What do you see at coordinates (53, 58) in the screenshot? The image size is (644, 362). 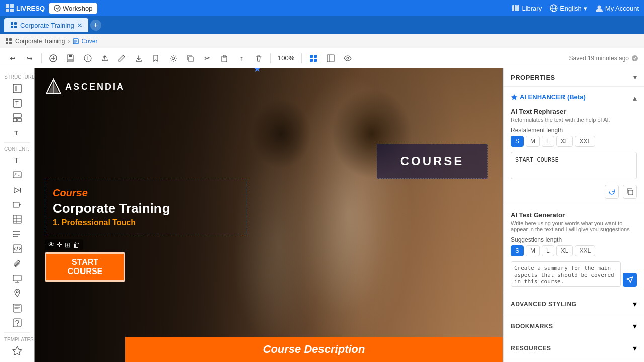 I see `add-element-button` at bounding box center [53, 58].